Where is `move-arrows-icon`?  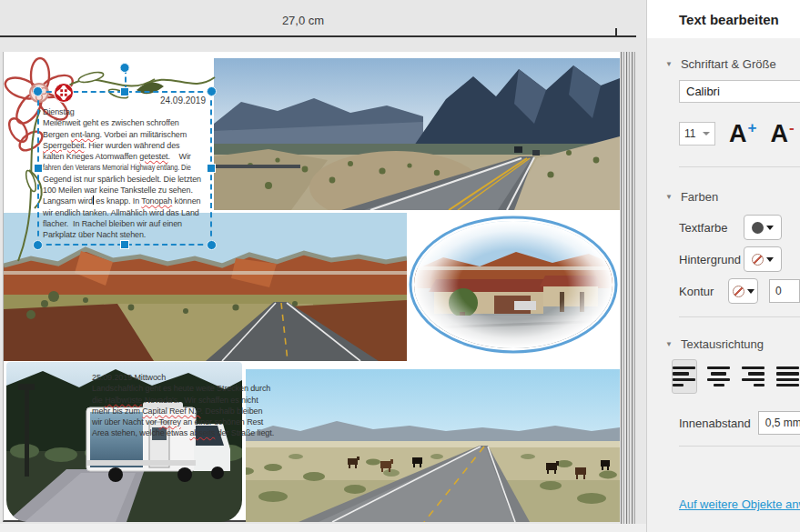 move-arrows-icon is located at coordinates (64, 93).